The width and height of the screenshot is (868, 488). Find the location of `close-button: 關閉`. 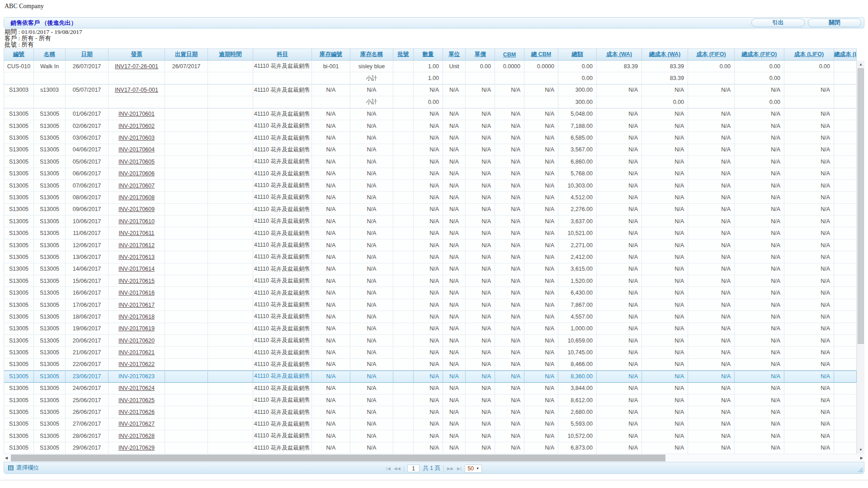

close-button: 關閉 is located at coordinates (835, 23).